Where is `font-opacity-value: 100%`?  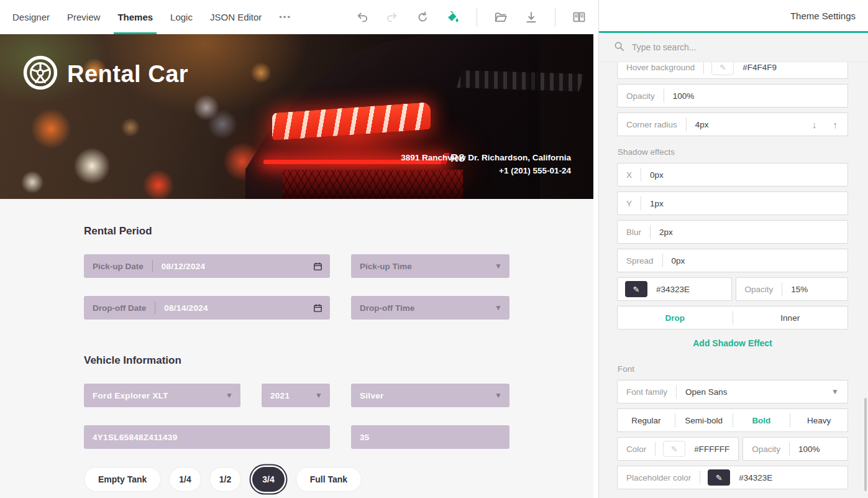
font-opacity-value: 100% is located at coordinates (809, 449).